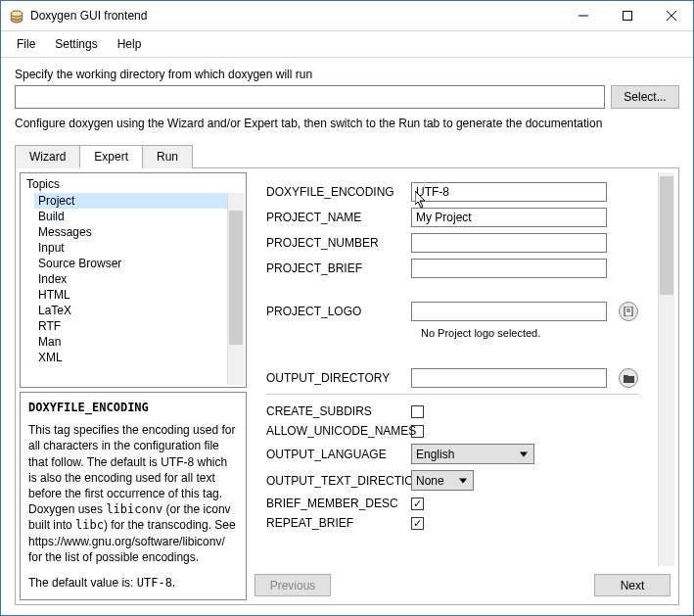  I want to click on input-doxyfile-encoding, so click(509, 192).